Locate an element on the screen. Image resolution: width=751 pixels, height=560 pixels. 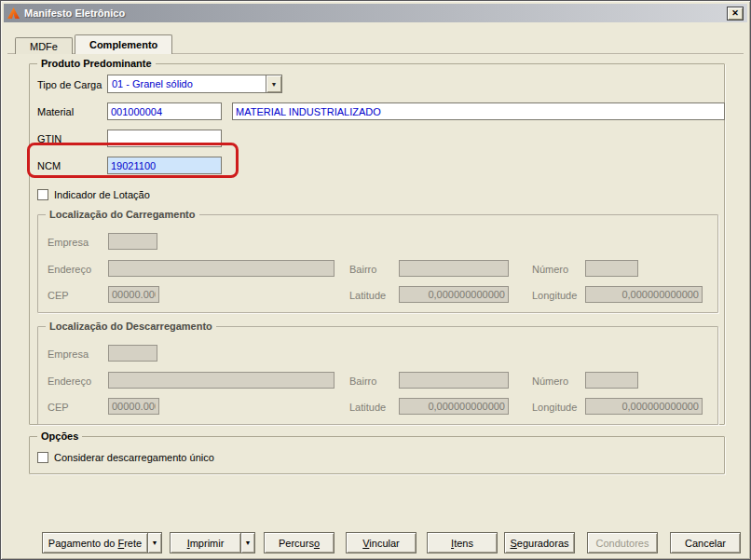
app-icon is located at coordinates (13, 13).